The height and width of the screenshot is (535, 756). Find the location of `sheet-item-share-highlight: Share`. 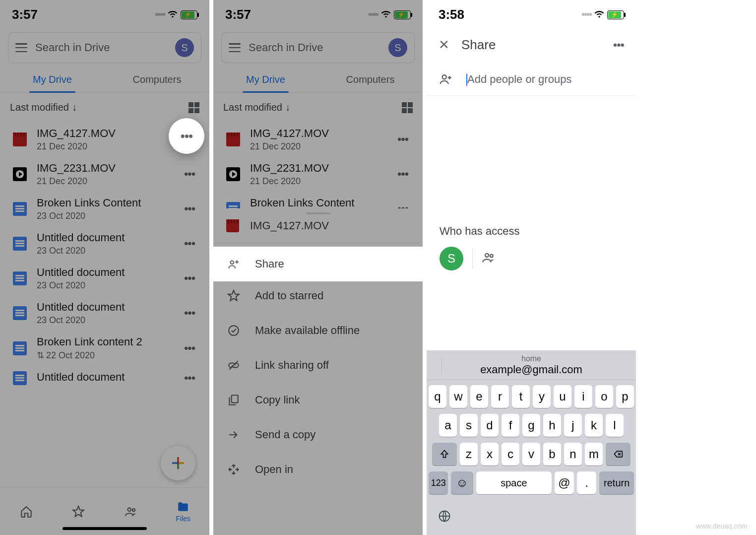

sheet-item-share-highlight: Share is located at coordinates (318, 264).